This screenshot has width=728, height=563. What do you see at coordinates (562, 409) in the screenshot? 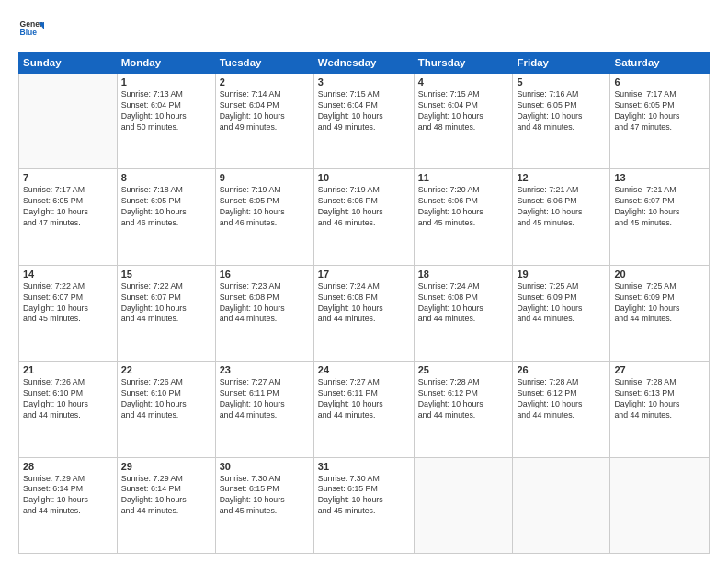
I see `calendar-day-cell: 26Sunrise: 7:28 AM Sunset: 6:12 PM Dayli…` at bounding box center [562, 409].